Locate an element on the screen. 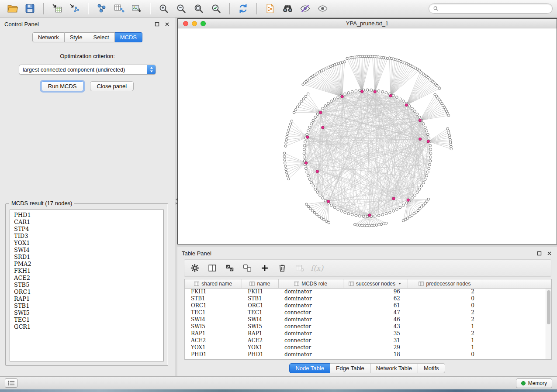 This screenshot has height=392, width=557. tab-mcds: MCDS is located at coordinates (128, 38).